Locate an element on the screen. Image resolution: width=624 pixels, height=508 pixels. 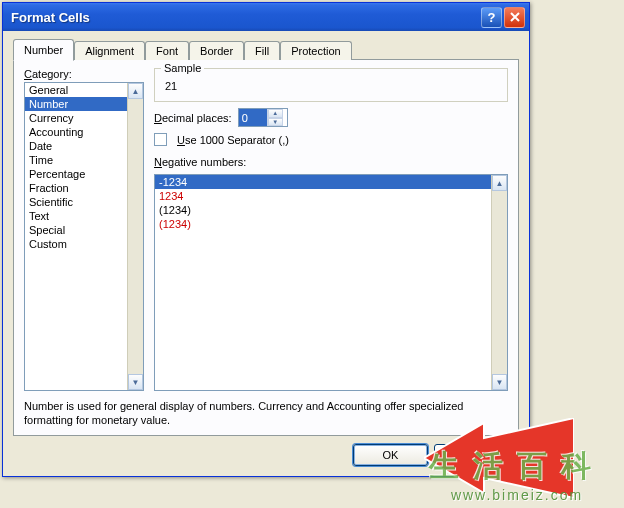
description-text: Number is used for general display of nu… is located at coordinates (266, 413).